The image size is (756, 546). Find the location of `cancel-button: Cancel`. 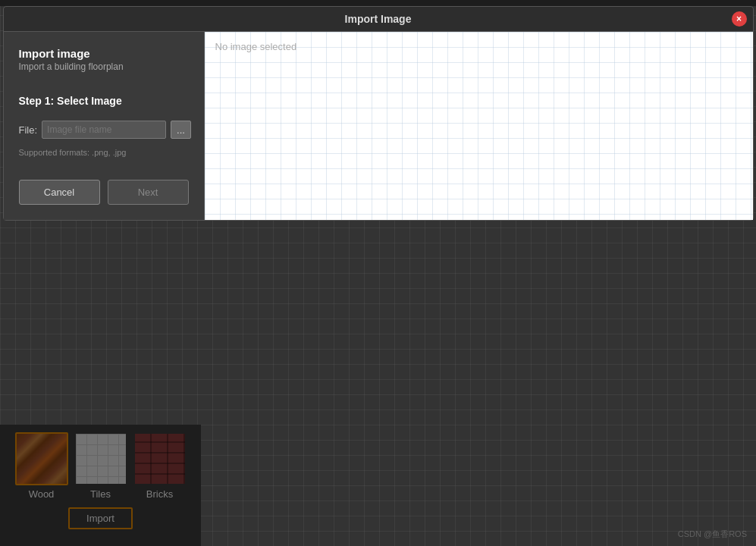

cancel-button: Cancel is located at coordinates (59, 193).